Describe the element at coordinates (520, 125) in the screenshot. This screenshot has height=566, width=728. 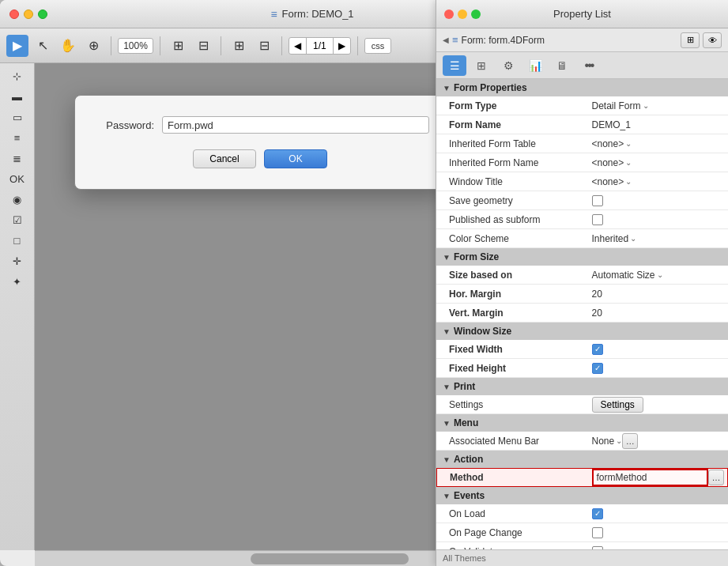
I see `prop-form-name-label: Form Name` at that location.